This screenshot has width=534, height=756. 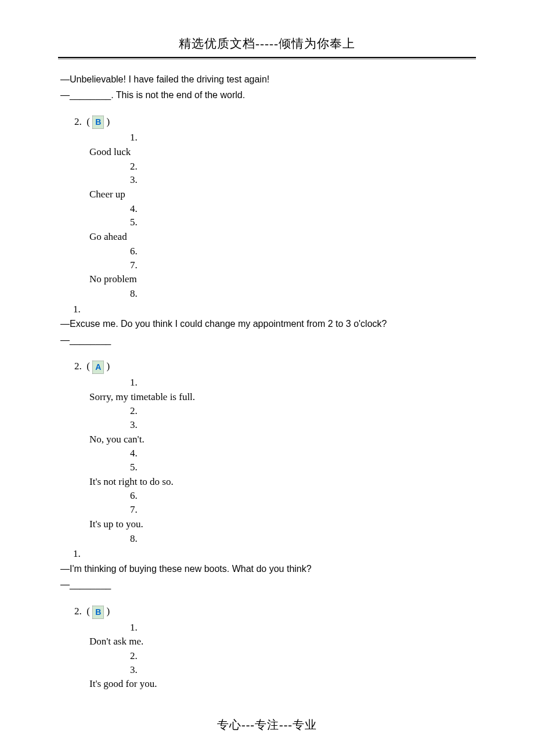 I want to click on option-text: Don't ask me., so click(x=283, y=642).